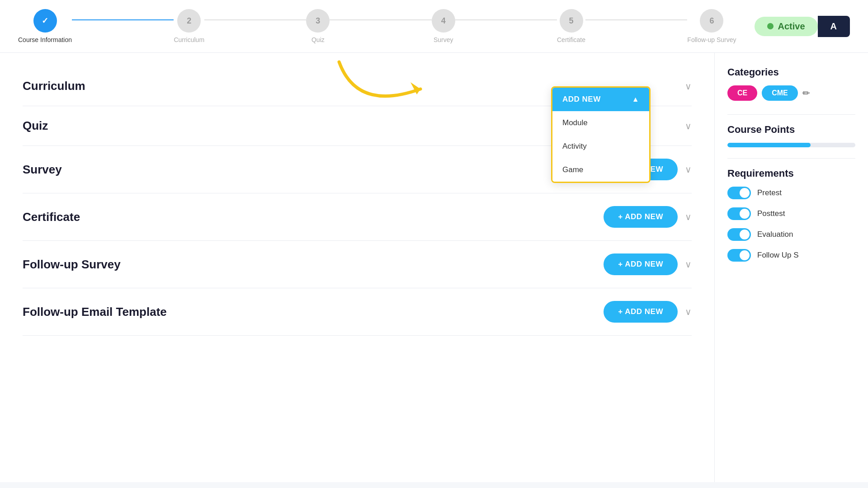  What do you see at coordinates (313, 170) in the screenshot?
I see `survey-title: Survey` at bounding box center [313, 170].